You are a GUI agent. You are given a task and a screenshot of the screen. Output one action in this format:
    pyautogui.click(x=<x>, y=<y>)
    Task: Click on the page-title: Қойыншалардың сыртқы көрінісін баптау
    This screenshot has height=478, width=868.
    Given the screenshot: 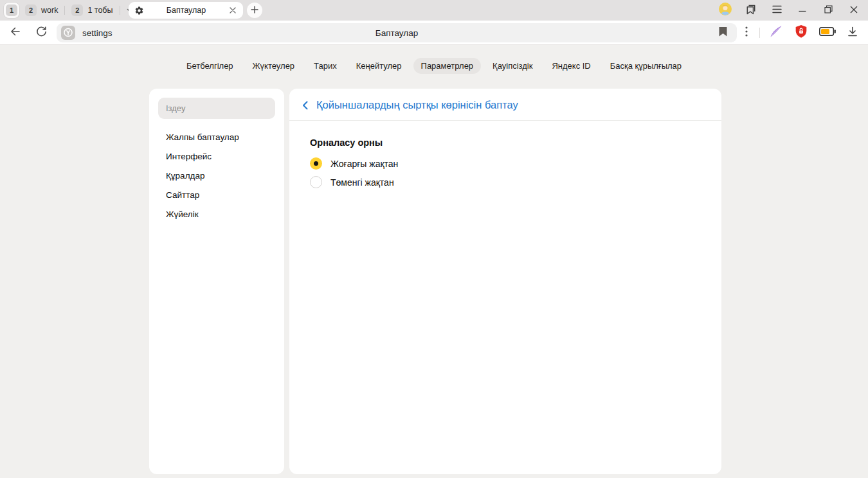 What is the action you would take?
    pyautogui.click(x=417, y=105)
    